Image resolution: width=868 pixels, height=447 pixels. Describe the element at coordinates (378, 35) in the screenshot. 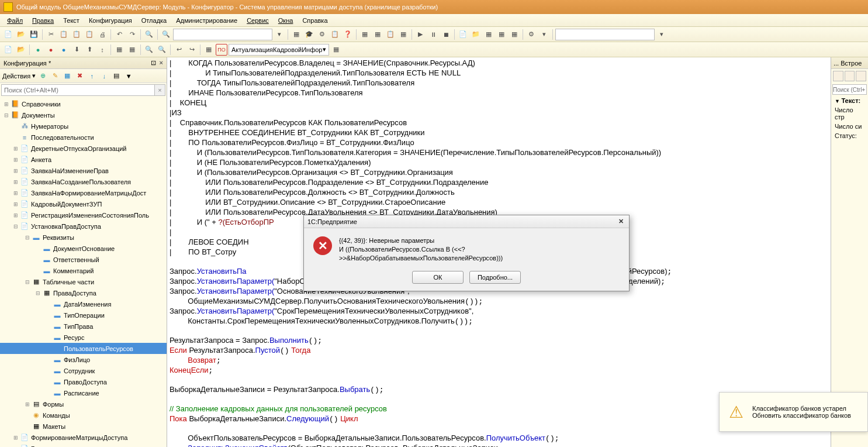

I see `tb-f-icon: ▦` at that location.